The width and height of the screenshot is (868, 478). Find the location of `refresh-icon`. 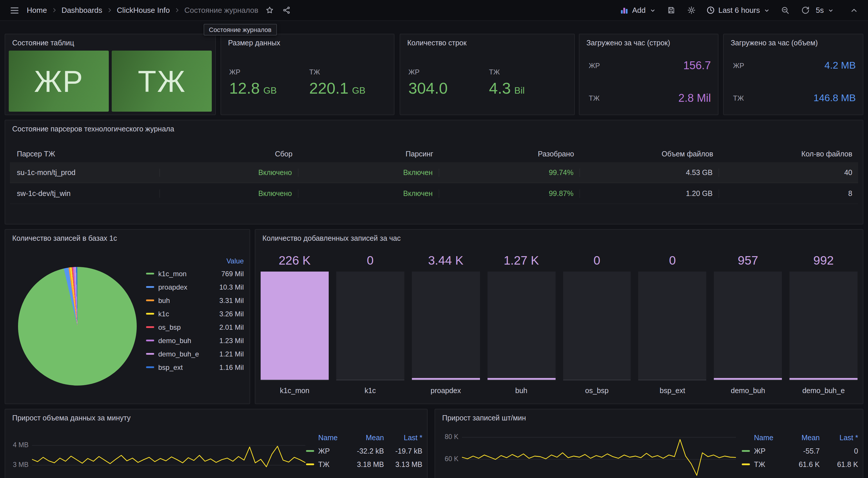

refresh-icon is located at coordinates (806, 10).